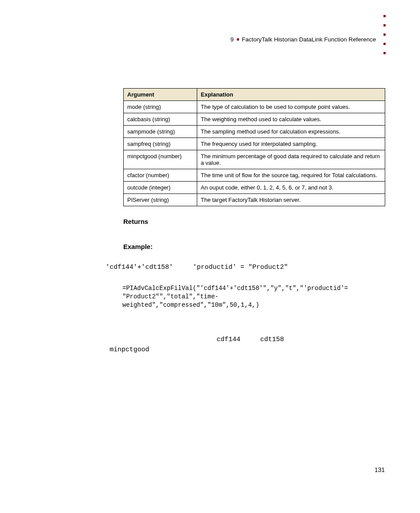  I want to click on table-header-explanation: Explanation, so click(291, 95).